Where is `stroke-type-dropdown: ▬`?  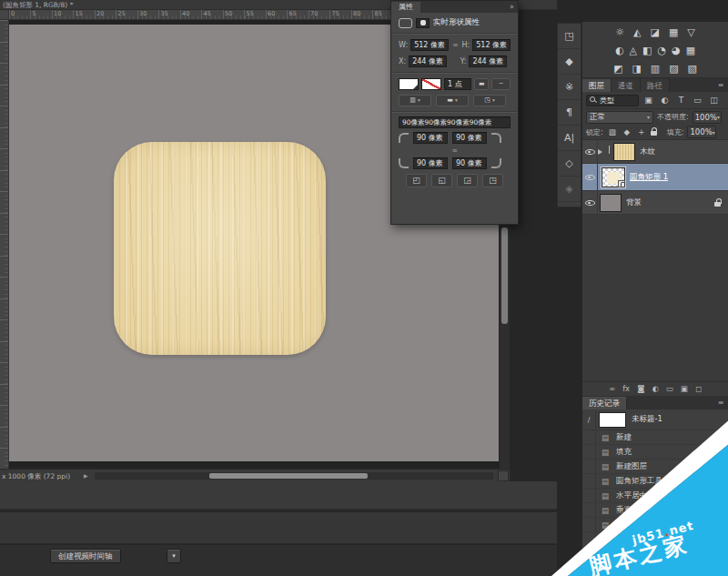
stroke-type-dropdown: ▬ is located at coordinates (481, 84).